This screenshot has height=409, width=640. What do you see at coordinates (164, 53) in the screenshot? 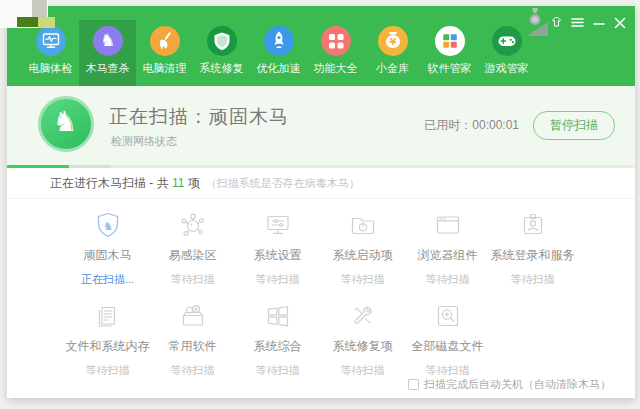
I see `tab-computer-cleanup: 电脑清理` at bounding box center [164, 53].